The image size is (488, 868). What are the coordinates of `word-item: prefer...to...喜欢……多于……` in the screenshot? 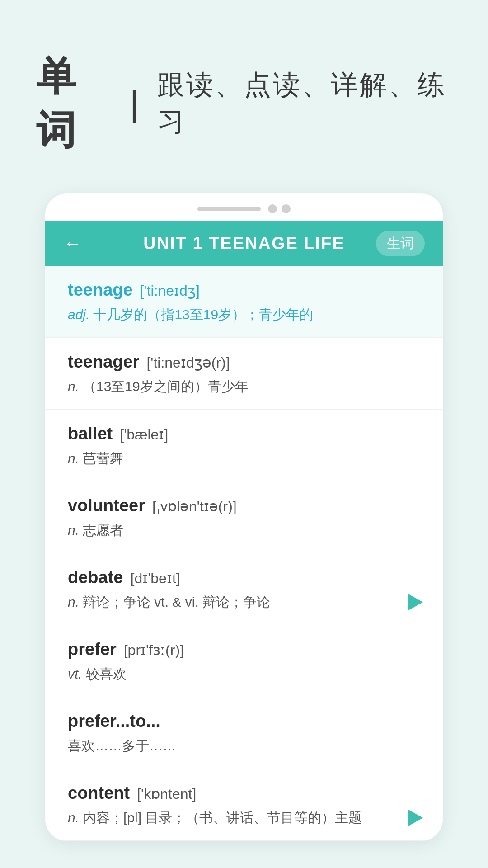 It's located at (244, 733).